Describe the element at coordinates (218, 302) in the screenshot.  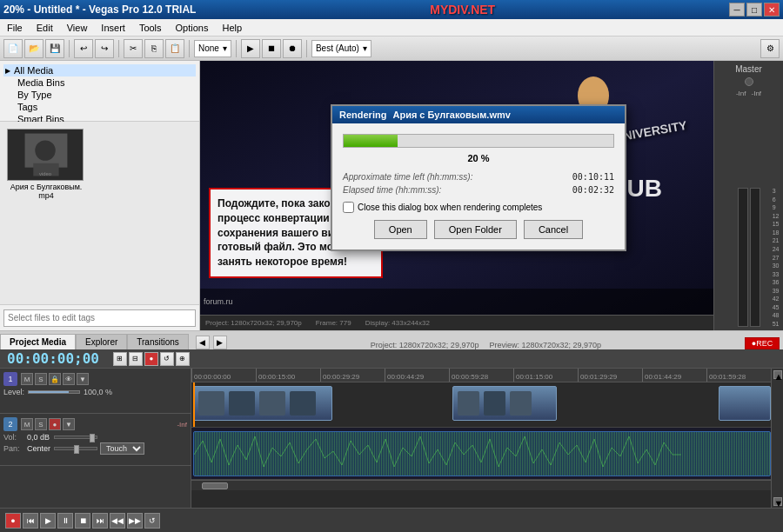
I see `preview-bottom-text: forum.ru` at that location.